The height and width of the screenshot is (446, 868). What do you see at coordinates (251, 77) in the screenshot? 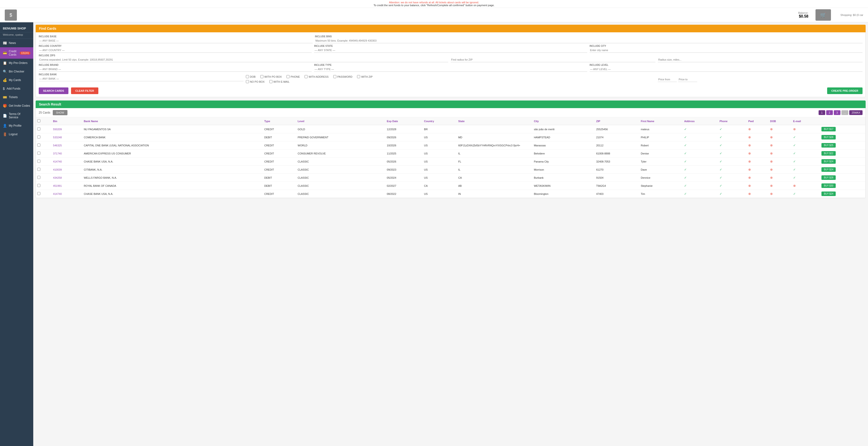
I see `checkbox-dob: DOB` at bounding box center [251, 77].